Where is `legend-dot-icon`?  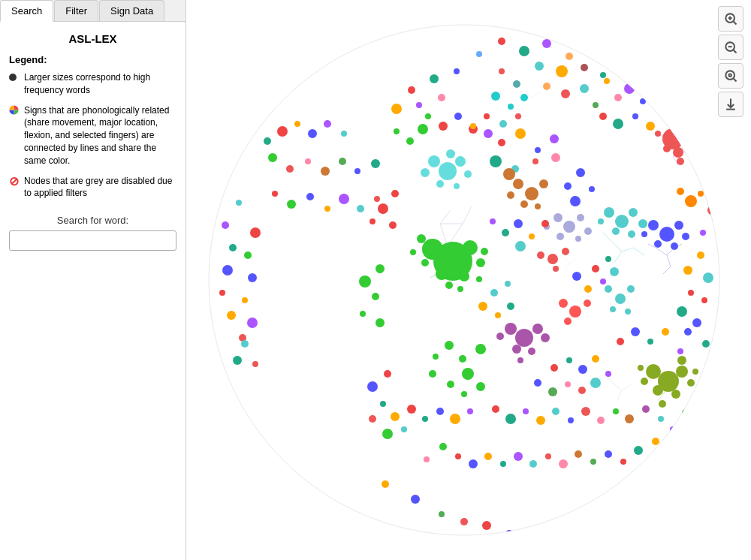
legend-dot-icon is located at coordinates (14, 77).